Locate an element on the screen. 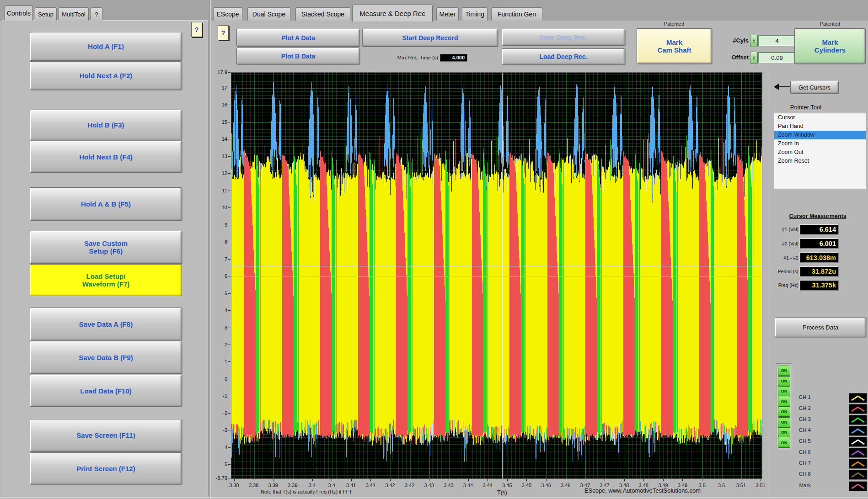  tab-setup: Setup is located at coordinates (46, 14).